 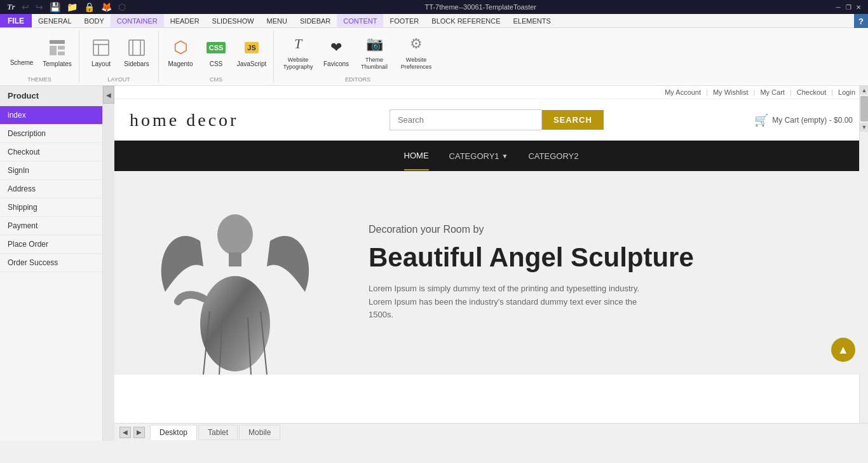 I want to click on title-bar: Tr ↩ ↪ 💾 📁 🔒 🦊 ⬡ TT-7theme--30061-Templa…, so click(x=434, y=7).